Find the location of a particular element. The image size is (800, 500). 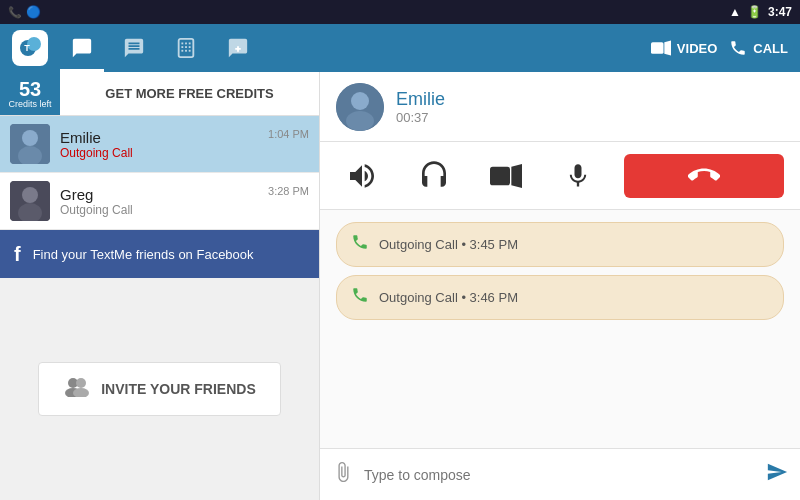

nav-left: T is located at coordinates (136, 48).